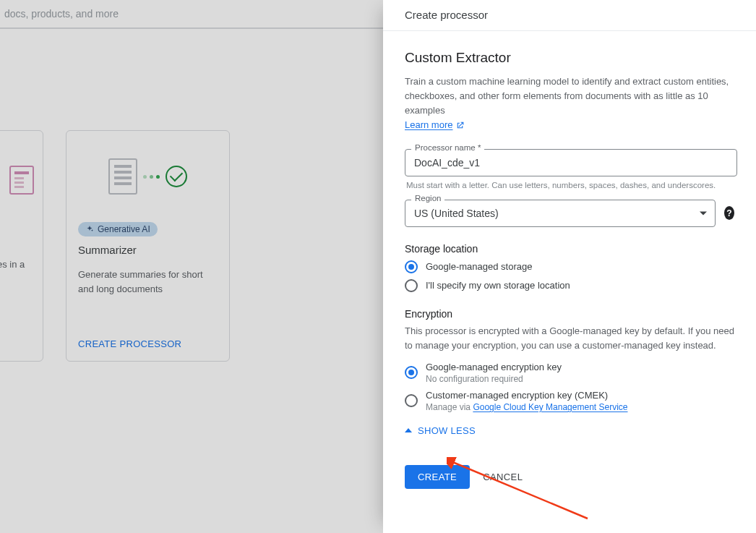 This screenshot has height=533, width=756. Describe the element at coordinates (729, 213) in the screenshot. I see `region-help-icon: ?` at that location.